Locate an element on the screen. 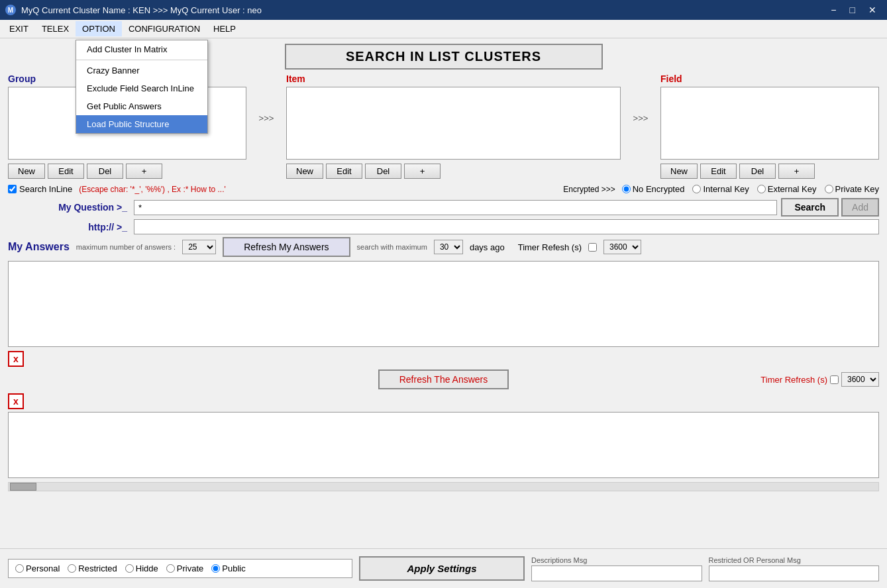 The width and height of the screenshot is (887, 588). question-input is located at coordinates (456, 208).